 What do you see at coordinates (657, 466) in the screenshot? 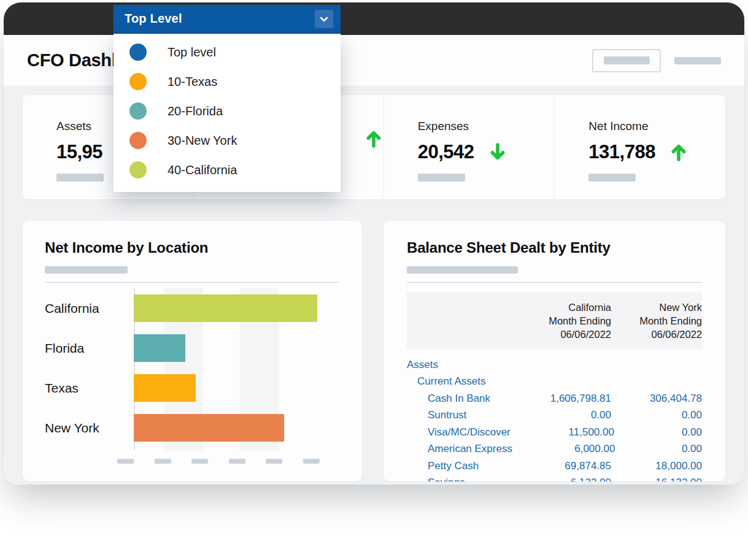
I see `amount-new-york: 18,000.00` at bounding box center [657, 466].